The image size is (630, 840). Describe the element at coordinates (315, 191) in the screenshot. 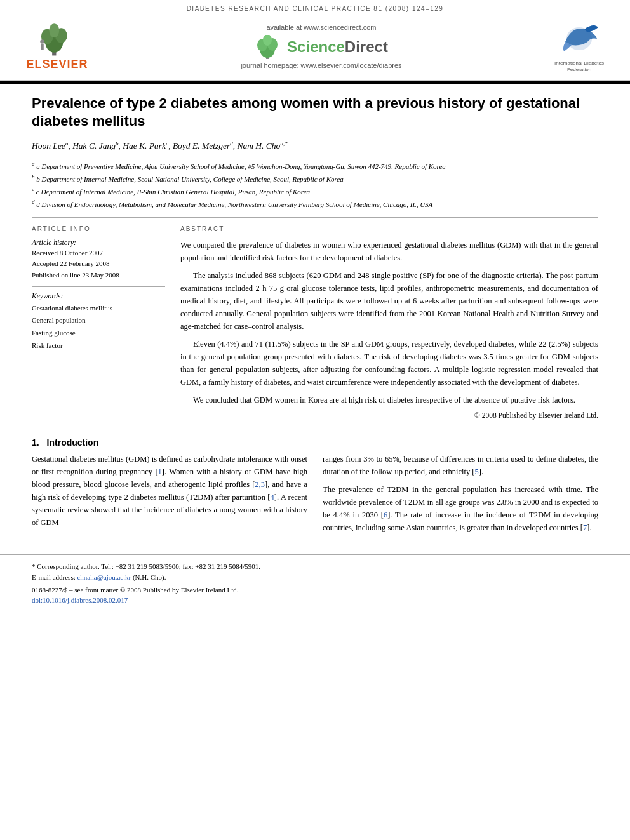

I see `affiliation-c: c c Department of Internal Medicine, Il-…` at that location.